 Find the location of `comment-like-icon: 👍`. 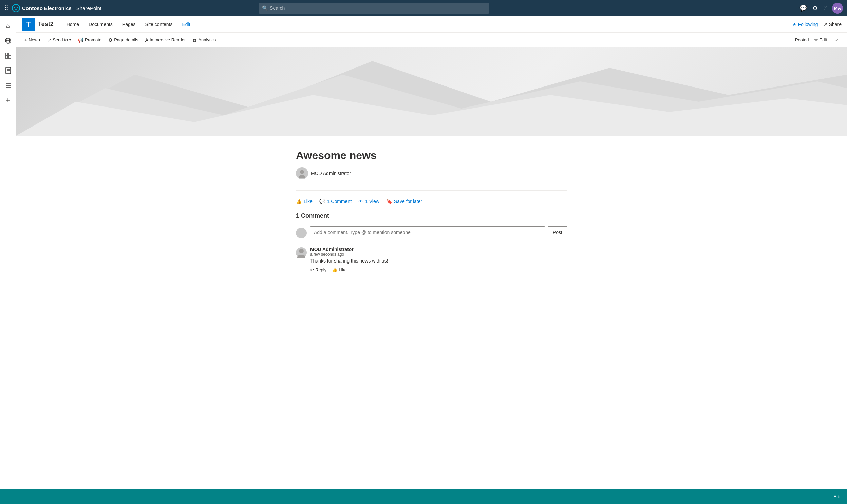

comment-like-icon: 👍 is located at coordinates (335, 270).